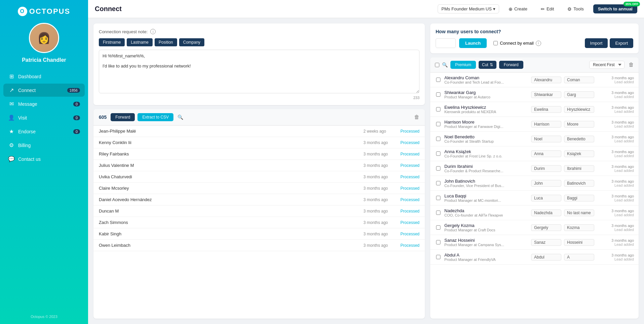 The image size is (644, 324). What do you see at coordinates (259, 177) in the screenshot?
I see `queue-item: Uvika Chaturvedi 3 months ago Processed` at bounding box center [259, 177].